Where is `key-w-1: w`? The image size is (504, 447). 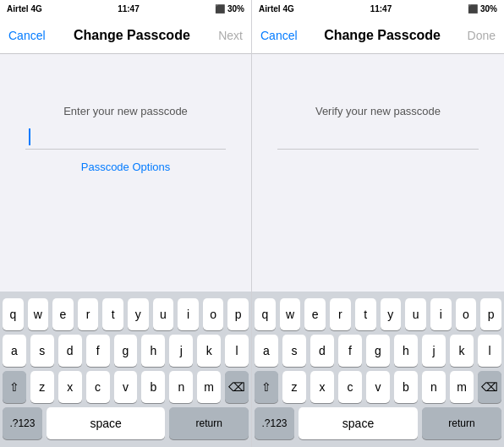
key-w-1: w is located at coordinates (39, 314).